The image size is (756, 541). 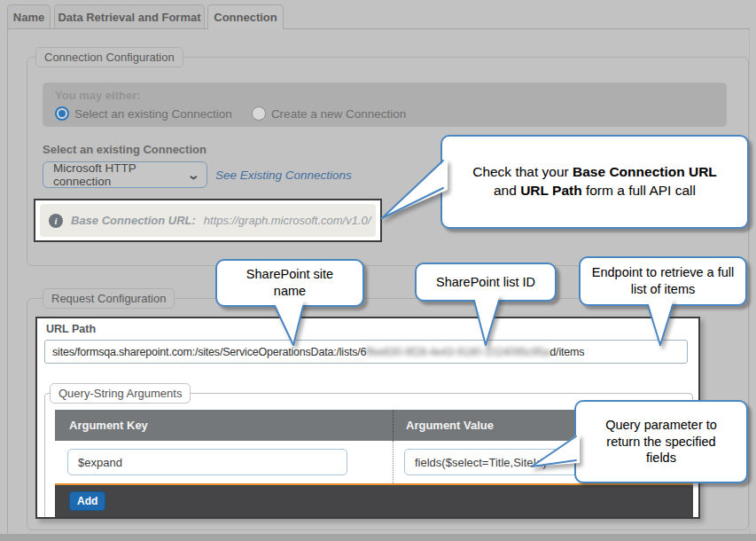 What do you see at coordinates (507, 190) in the screenshot?
I see `callout-api-line2-pre: and` at bounding box center [507, 190].